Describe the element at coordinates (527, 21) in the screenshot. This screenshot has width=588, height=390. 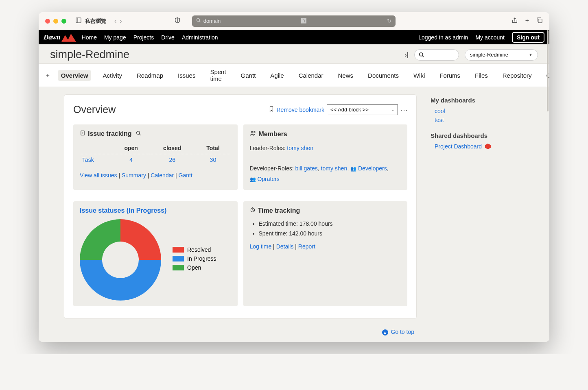
I see `new-tab-icon: +` at that location.